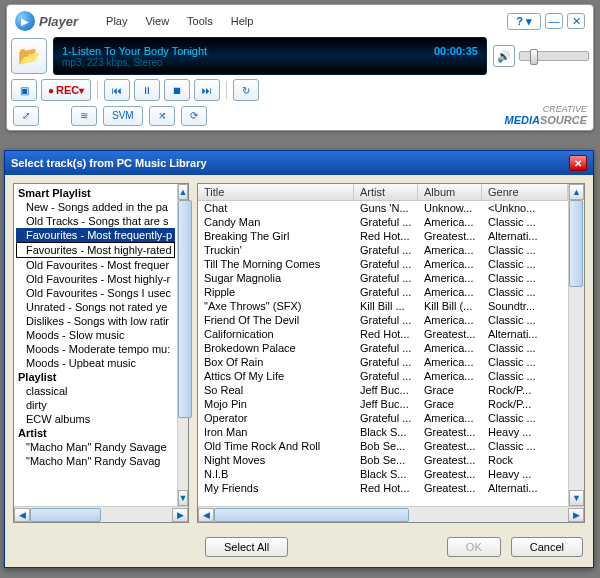  Describe the element at coordinates (24, 90) in the screenshot. I see `mode-button: ▣` at that location.